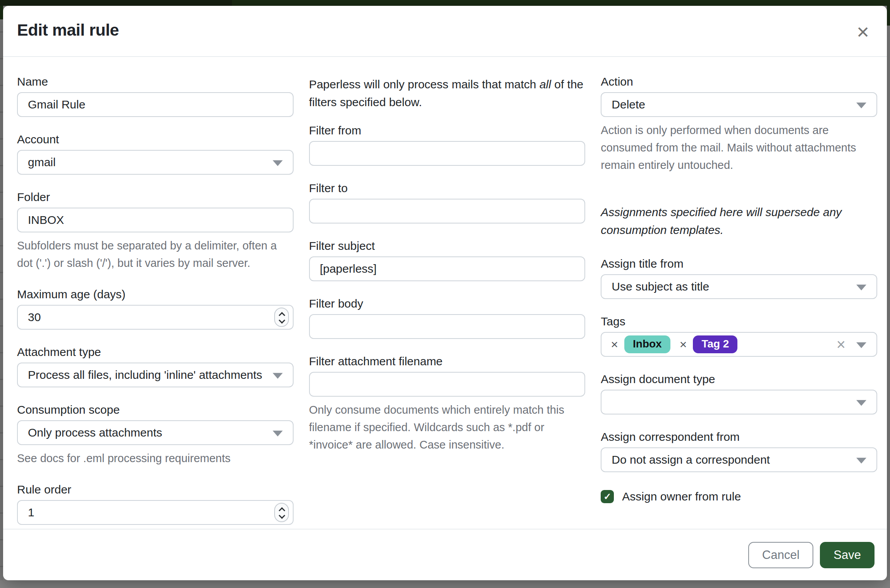 The width and height of the screenshot is (890, 588). Describe the element at coordinates (447, 304) in the screenshot. I see `filter-body-label: Filter body` at that location.